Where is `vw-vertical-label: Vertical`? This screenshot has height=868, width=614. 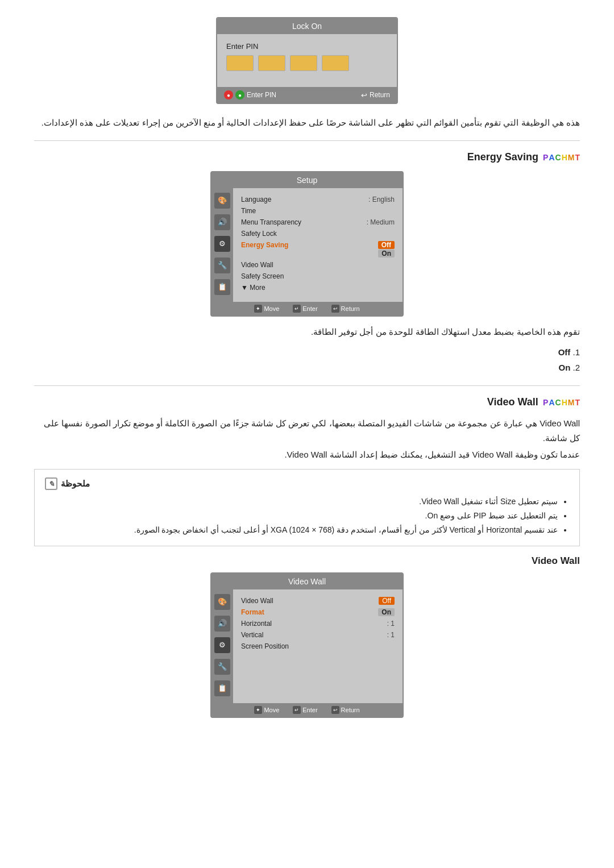
vw-vertical-label: Vertical is located at coordinates (252, 635).